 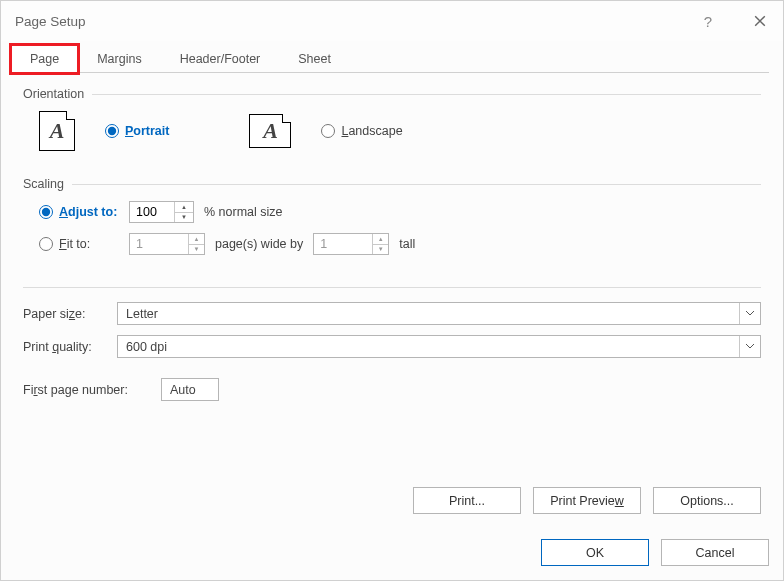 What do you see at coordinates (716, 553) in the screenshot?
I see `cancel-button-label: Cancel` at bounding box center [716, 553].